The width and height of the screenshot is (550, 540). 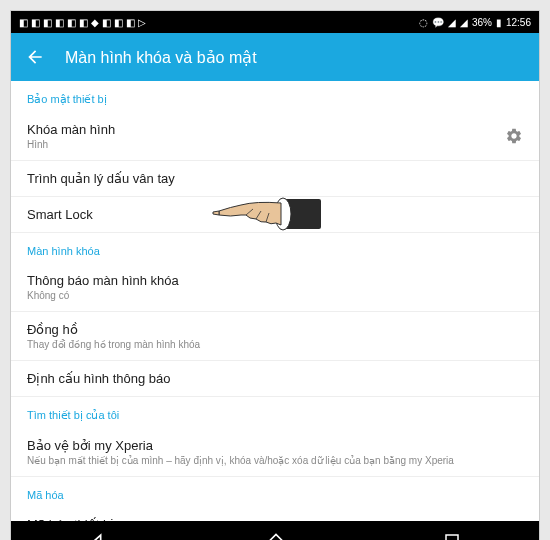 What do you see at coordinates (275, 248) in the screenshot?
I see `section-lock-screen: Màn hình khóa` at bounding box center [275, 248].